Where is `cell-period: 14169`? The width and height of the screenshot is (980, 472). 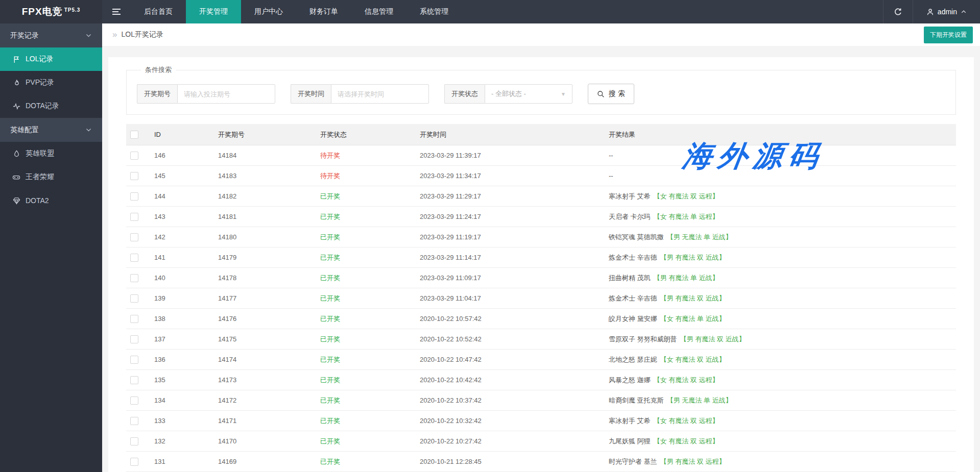 cell-period: 14169 is located at coordinates (269, 461).